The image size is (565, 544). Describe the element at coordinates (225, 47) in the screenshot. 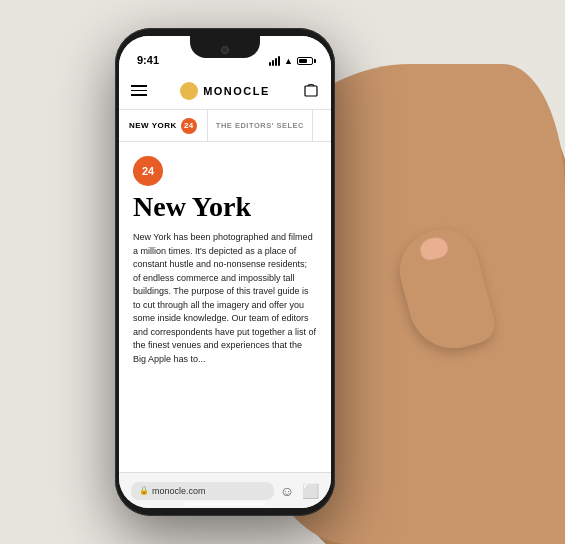

I see `phone-notch` at that location.